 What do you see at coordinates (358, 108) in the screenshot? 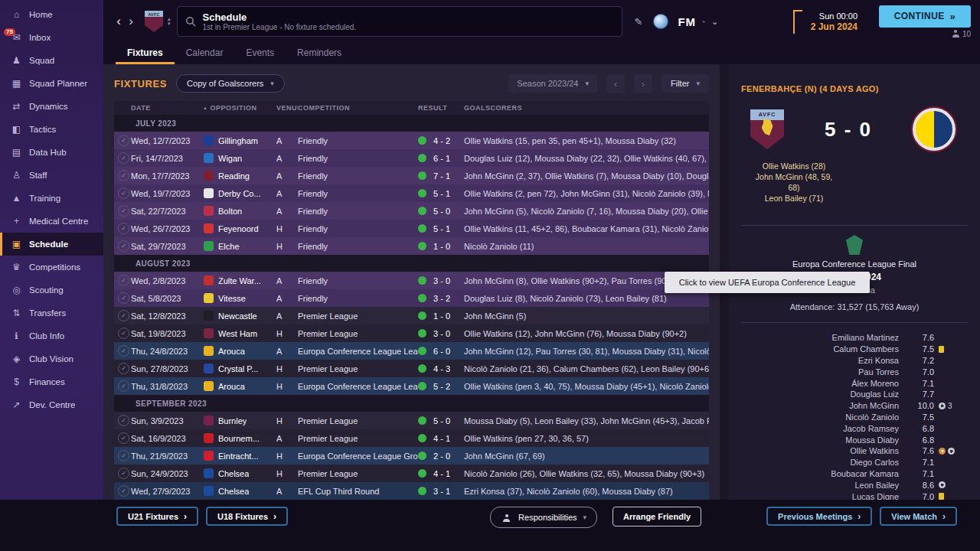
I see `column-header-competition: COMPETITION` at bounding box center [358, 108].